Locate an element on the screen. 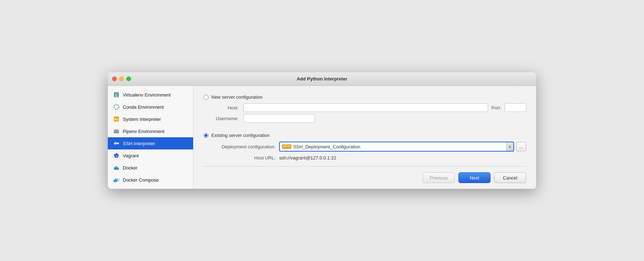 The width and height of the screenshot is (644, 261). sidebar-item-pipenv: Pipenv Environment is located at coordinates (151, 131).